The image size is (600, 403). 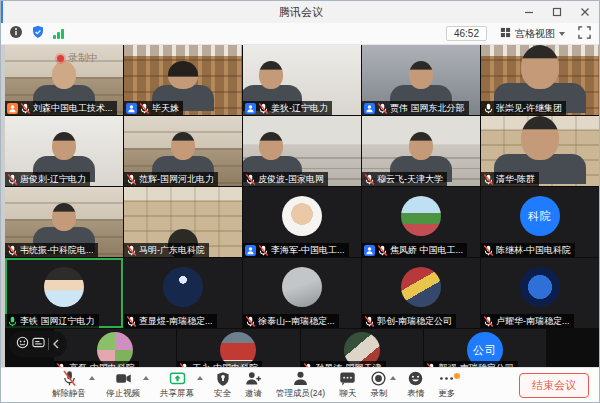 What do you see at coordinates (69, 394) in the screenshot?
I see `toolbar-item-label: 解除静音` at bounding box center [69, 394].